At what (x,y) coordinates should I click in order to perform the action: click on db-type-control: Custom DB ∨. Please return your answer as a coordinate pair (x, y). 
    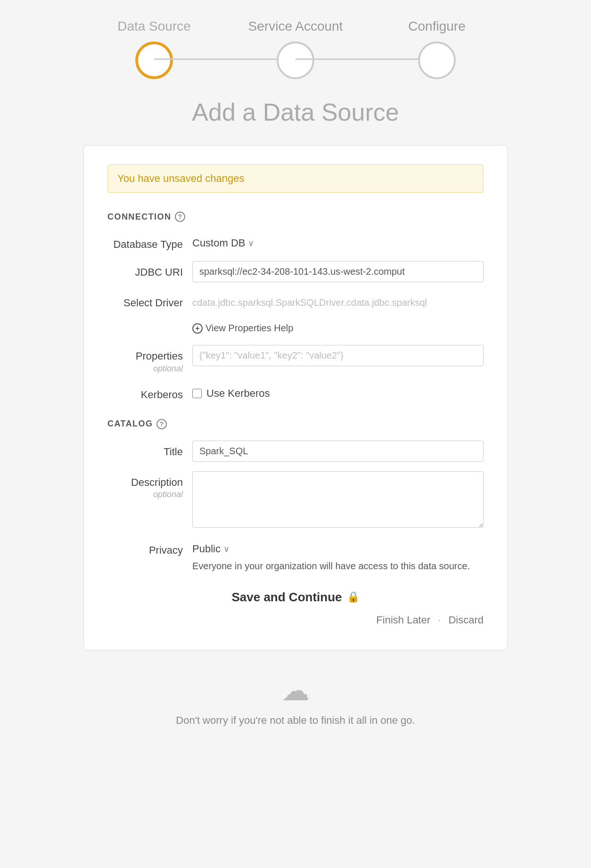
    Looking at the image, I should click on (338, 241).